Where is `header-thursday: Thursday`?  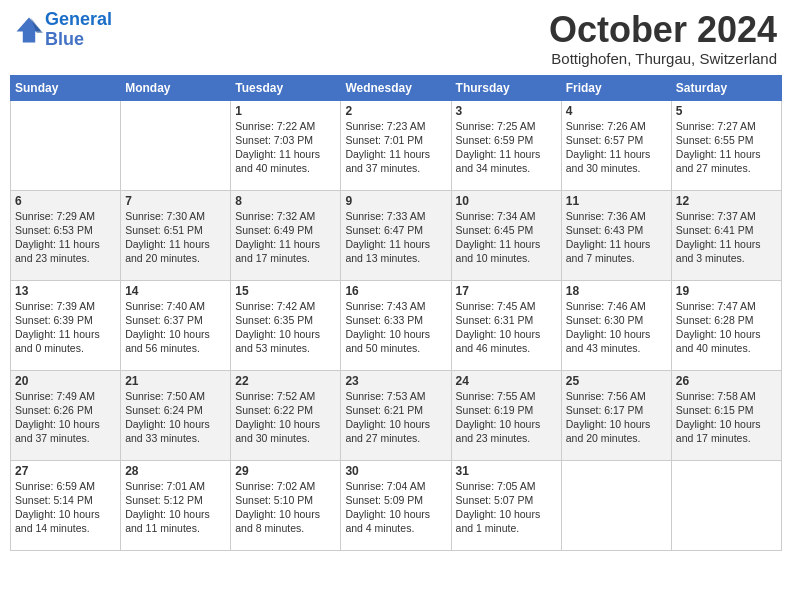
header-thursday: Thursday is located at coordinates (506, 88).